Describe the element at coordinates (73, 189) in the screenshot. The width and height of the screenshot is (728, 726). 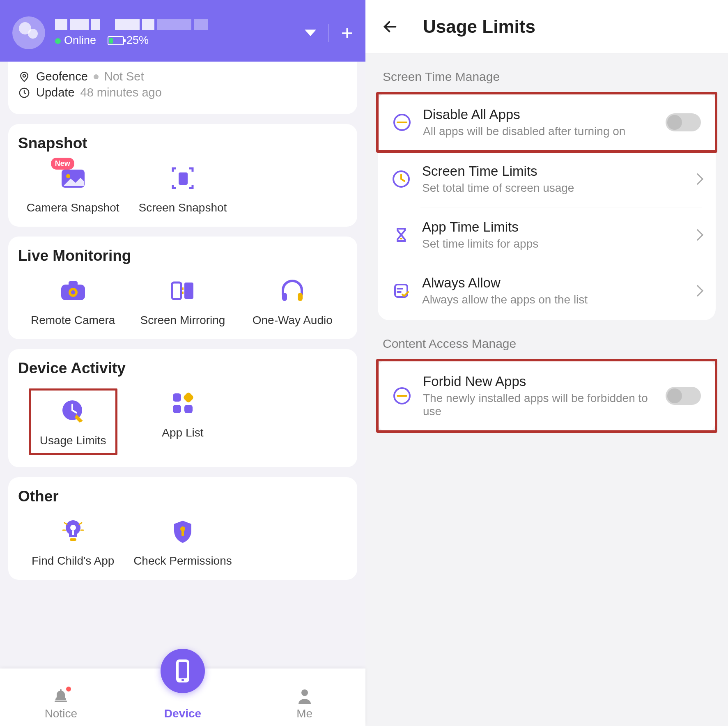
I see `tile-camera-snapshot: New Camera Snapshot` at that location.